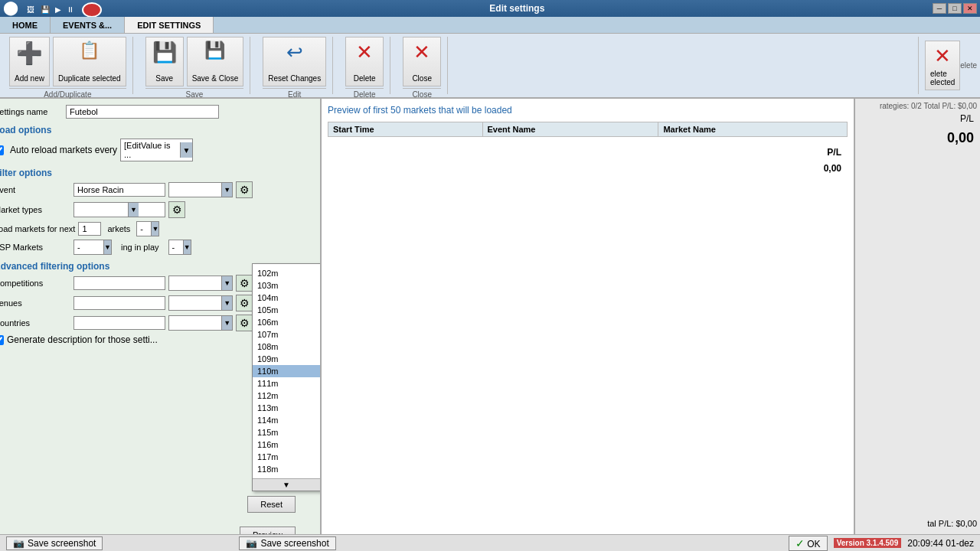 The image size is (980, 551). What do you see at coordinates (2, 340) in the screenshot?
I see `generate-desc-checkbox` at bounding box center [2, 340].